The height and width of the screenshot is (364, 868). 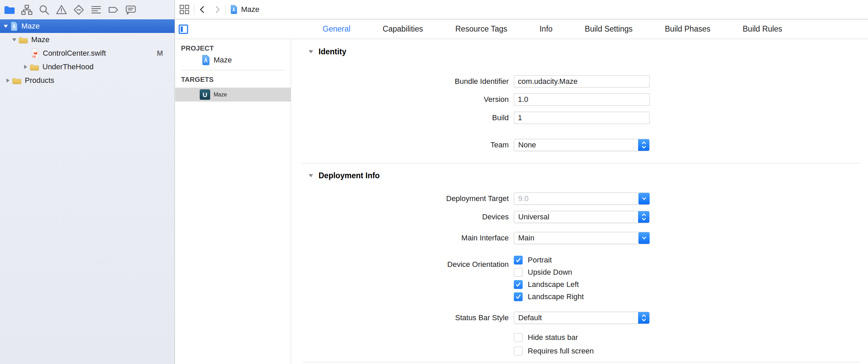 I want to click on report-navigator-icon, so click(x=131, y=10).